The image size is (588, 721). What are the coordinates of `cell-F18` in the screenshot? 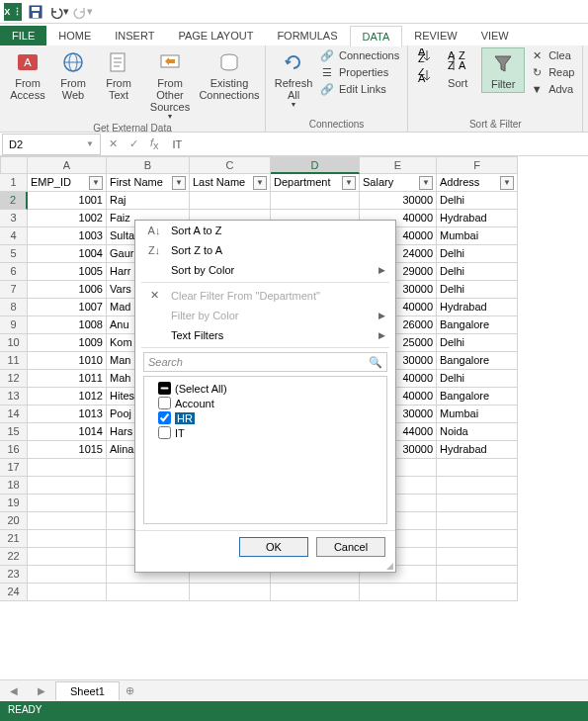 It's located at (477, 486).